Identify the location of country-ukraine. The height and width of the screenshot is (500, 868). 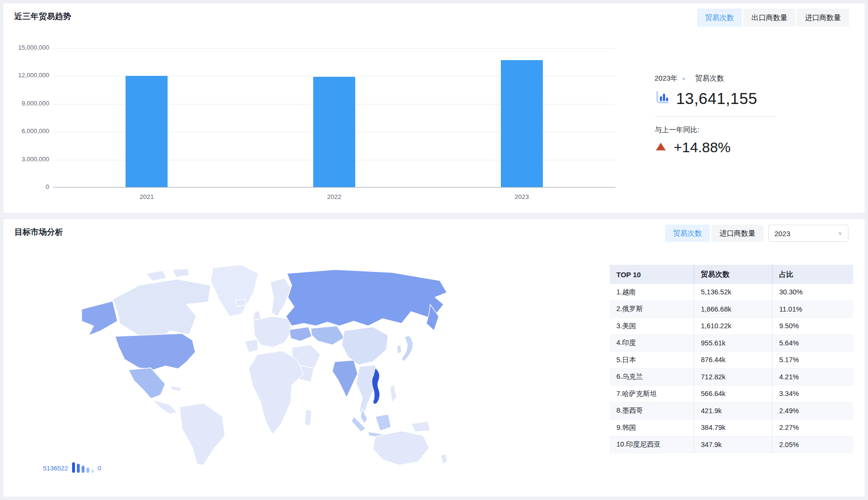
(301, 334).